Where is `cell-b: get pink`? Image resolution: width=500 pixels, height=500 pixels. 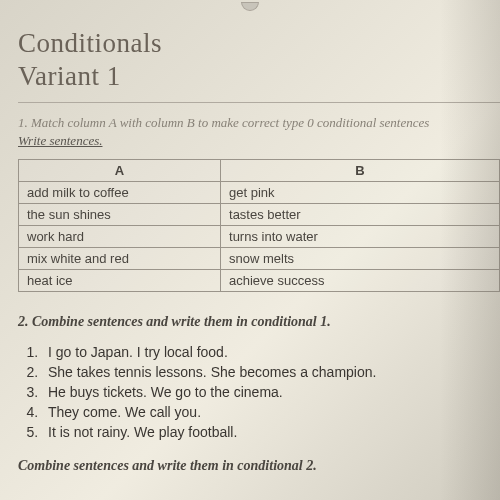
cell-b: get pink is located at coordinates (360, 193).